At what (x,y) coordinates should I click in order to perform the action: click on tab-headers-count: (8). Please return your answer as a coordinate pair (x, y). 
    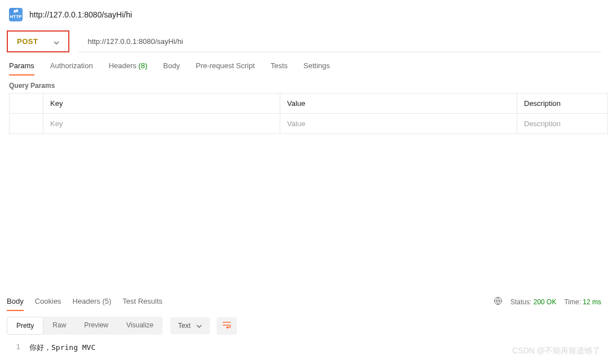
    Looking at the image, I should click on (143, 65).